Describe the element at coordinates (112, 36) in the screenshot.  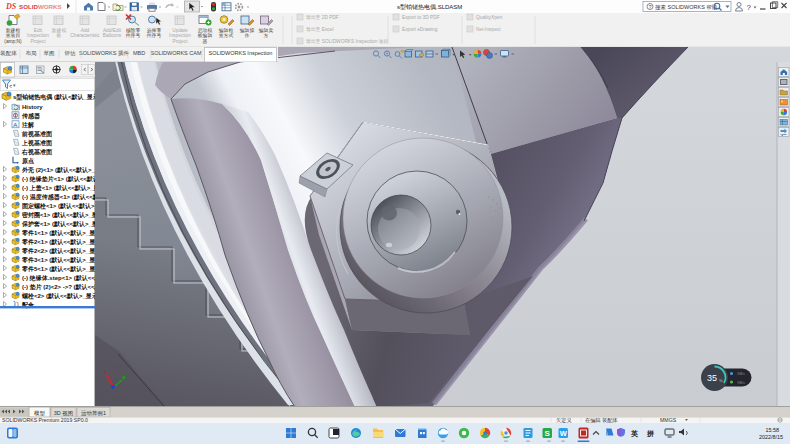
I see `svg-text: Balloons` at that location.